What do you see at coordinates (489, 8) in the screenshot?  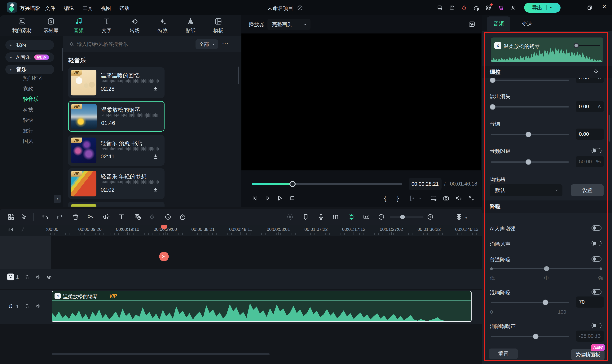 I see `apps-grid-icon` at bounding box center [489, 8].